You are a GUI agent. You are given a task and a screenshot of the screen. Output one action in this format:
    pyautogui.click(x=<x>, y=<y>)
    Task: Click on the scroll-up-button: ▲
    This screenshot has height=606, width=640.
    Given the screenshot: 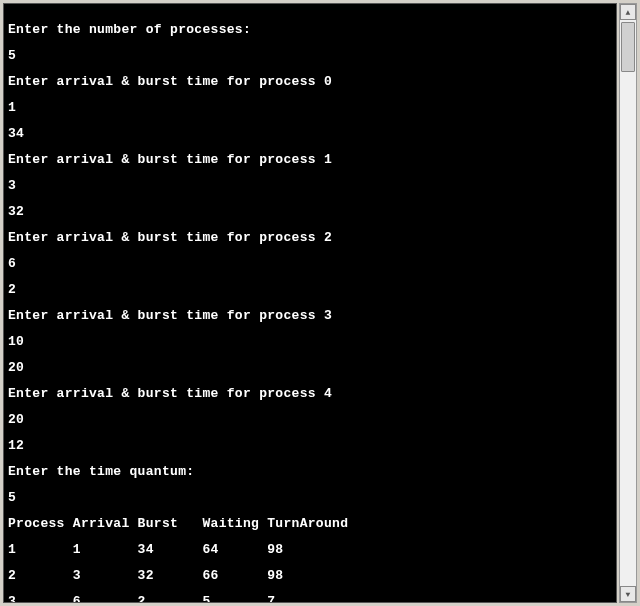 What is the action you would take?
    pyautogui.click(x=628, y=12)
    